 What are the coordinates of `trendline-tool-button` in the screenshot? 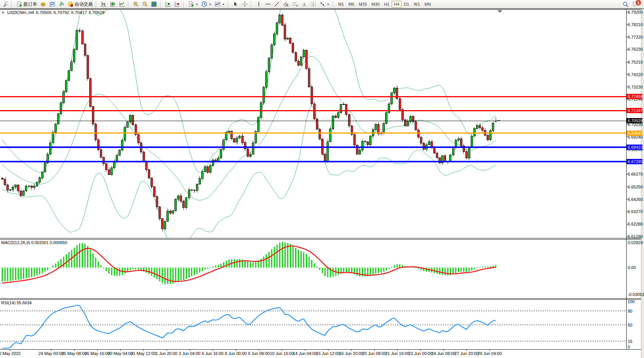 It's located at (277, 4).